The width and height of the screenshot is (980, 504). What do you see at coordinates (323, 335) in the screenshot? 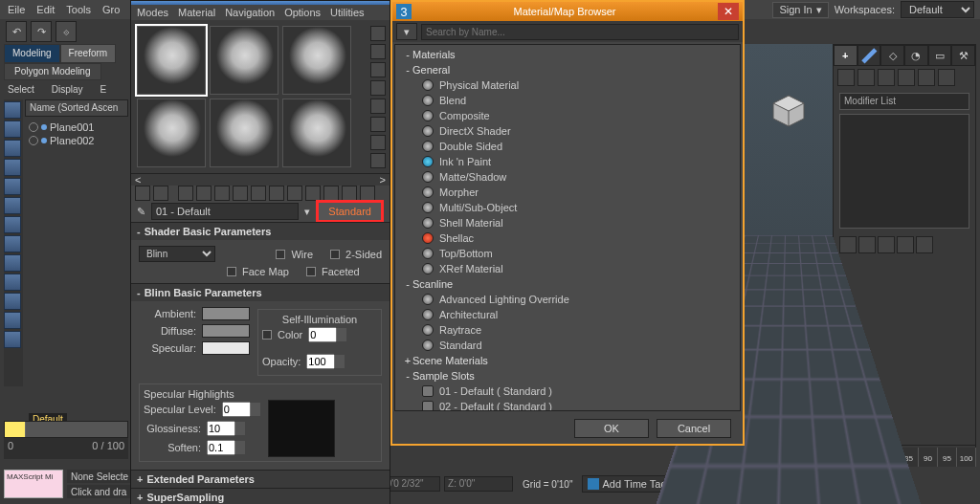
I see `selfillum-spinner` at bounding box center [323, 335].